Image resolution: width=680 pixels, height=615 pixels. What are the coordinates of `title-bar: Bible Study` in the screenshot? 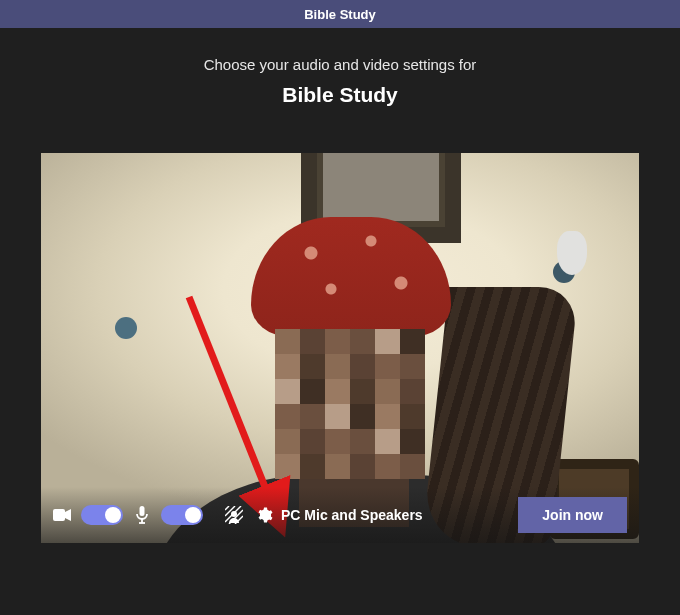 It's located at (340, 14).